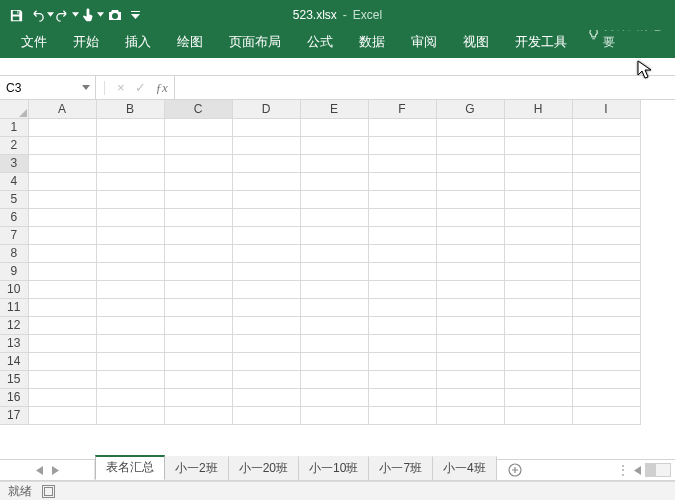 The width and height of the screenshot is (675, 500). Describe the element at coordinates (334, 109) in the screenshot. I see `column-header: E` at that location.